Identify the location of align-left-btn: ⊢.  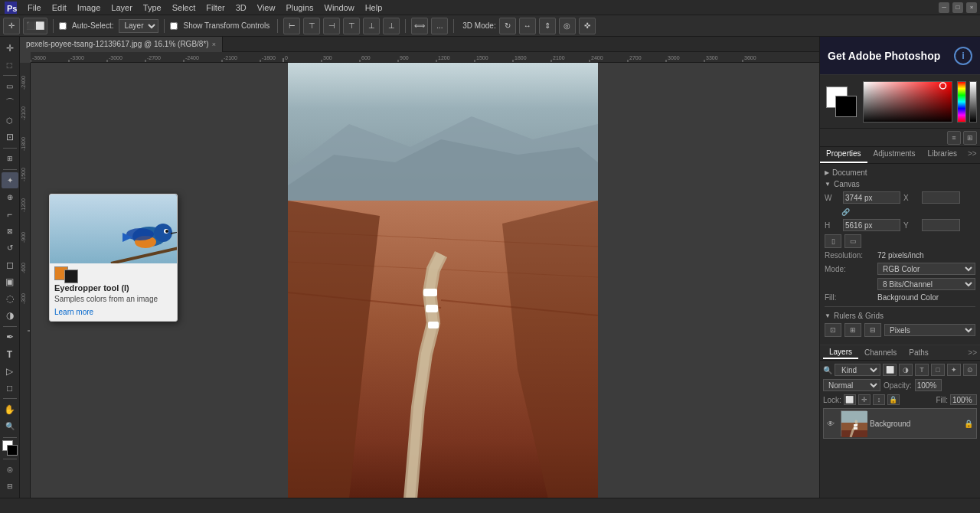
(292, 26).